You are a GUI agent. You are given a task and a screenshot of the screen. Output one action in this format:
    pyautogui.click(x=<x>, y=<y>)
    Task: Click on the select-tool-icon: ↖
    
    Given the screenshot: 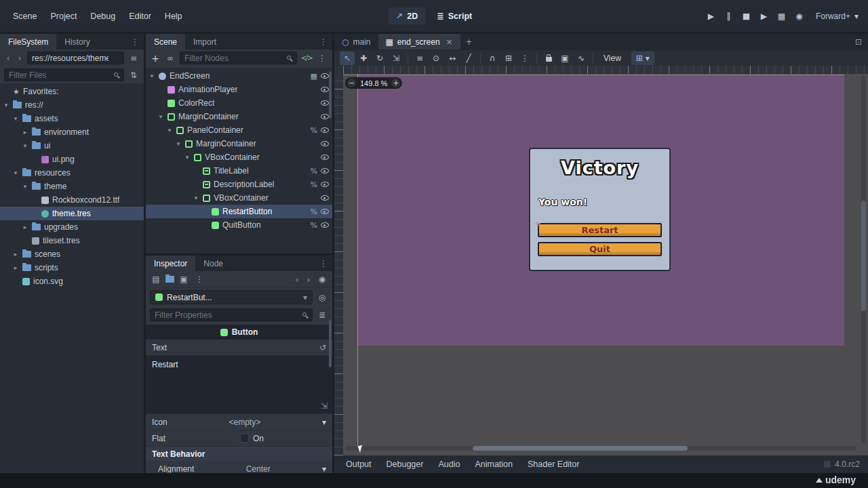 What is the action you would take?
    pyautogui.click(x=347, y=58)
    